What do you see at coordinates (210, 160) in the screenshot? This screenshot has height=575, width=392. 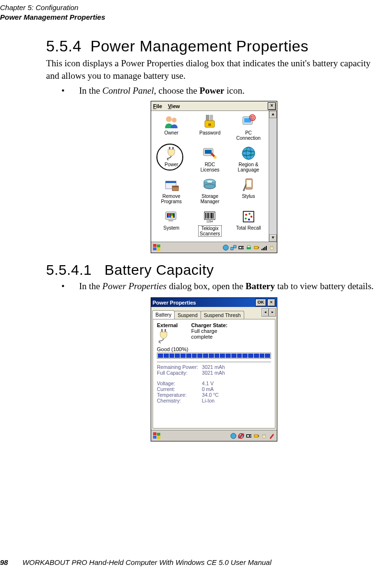 I see `cp-item-rdc-licenses: RDC Licenses` at bounding box center [210, 160].